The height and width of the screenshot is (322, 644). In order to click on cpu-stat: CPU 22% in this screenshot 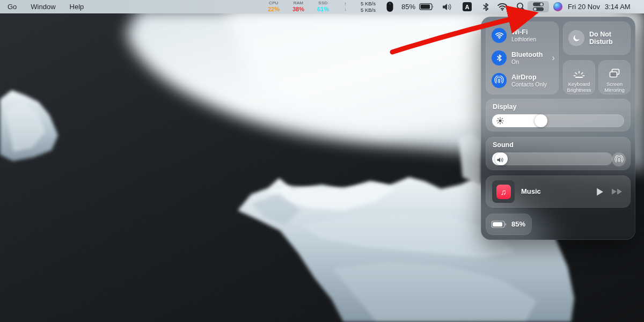, I will do `click(274, 6)`.